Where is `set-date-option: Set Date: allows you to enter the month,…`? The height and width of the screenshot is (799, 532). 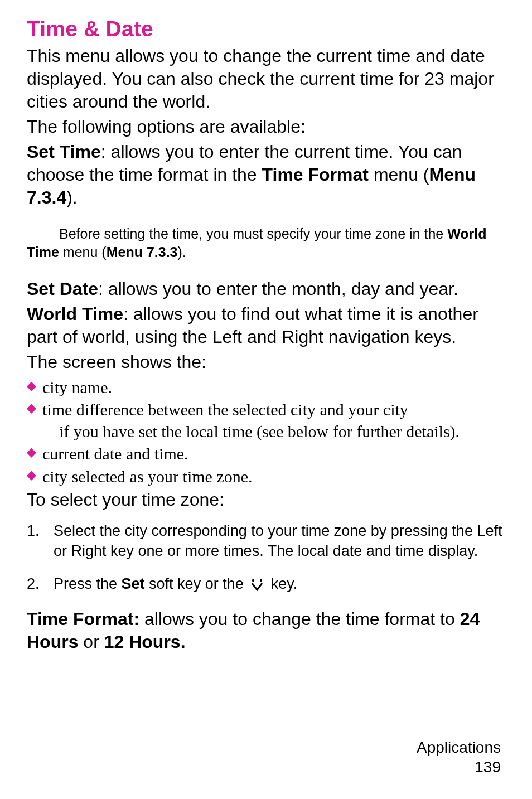 set-date-option: Set Date: allows you to enter the month,… is located at coordinates (266, 289).